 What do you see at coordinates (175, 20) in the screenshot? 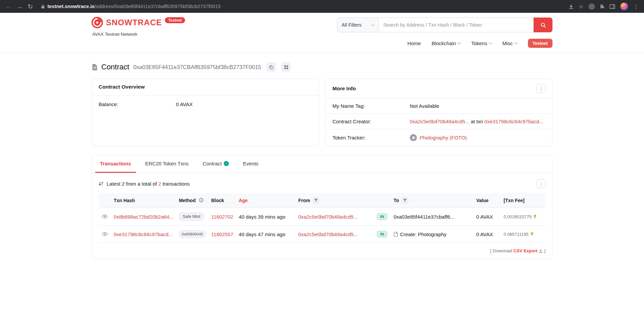
I see `testnet-logo-badge: Testnet` at bounding box center [175, 20].